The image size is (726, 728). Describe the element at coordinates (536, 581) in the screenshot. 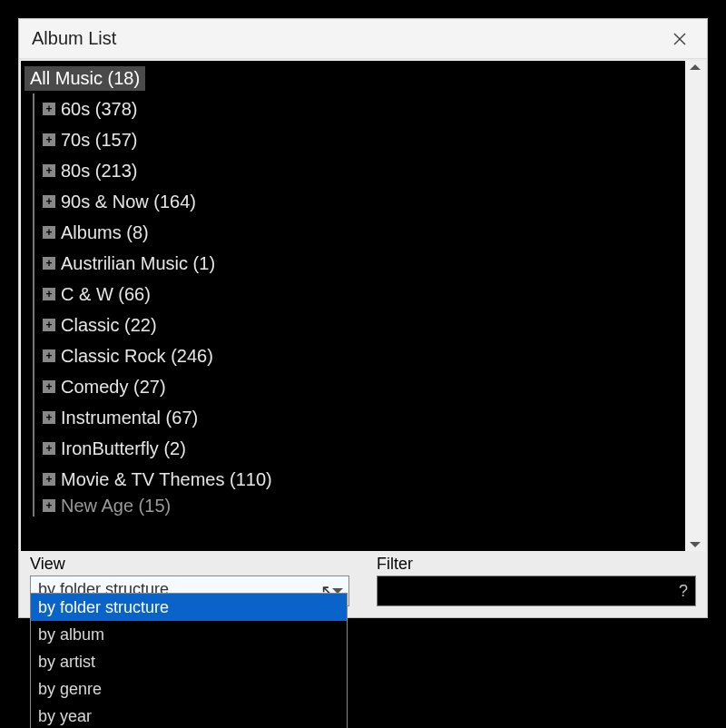

I see `filter-group: Filter ?` at that location.